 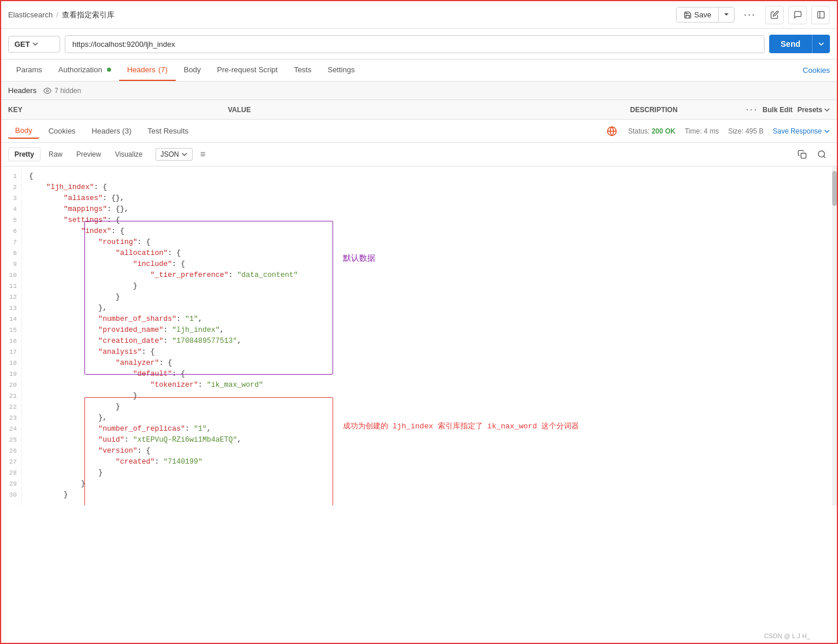 What do you see at coordinates (429, 110) in the screenshot?
I see `value-col-header: VALUE` at bounding box center [429, 110].